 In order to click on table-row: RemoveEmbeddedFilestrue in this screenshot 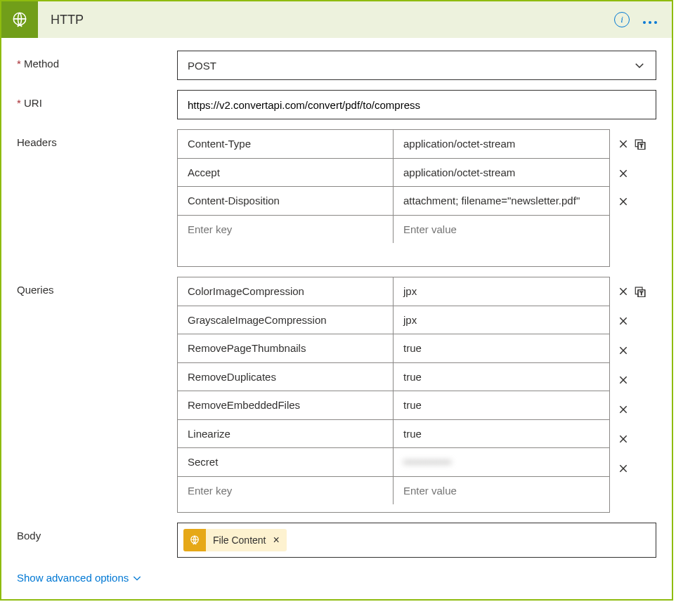, I will do `click(394, 406)`.